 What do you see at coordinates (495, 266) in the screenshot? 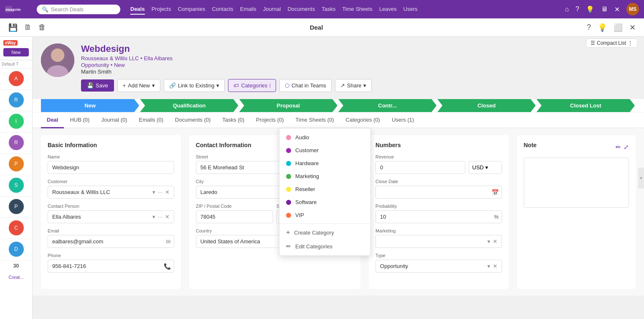
I see `type-clear-icon: ✕` at bounding box center [495, 266].